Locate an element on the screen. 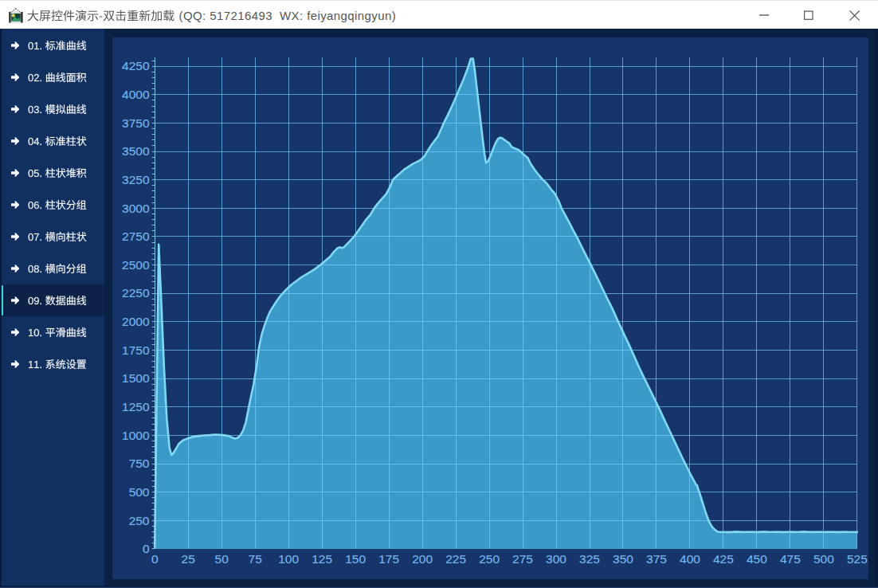 The image size is (878, 588). svg-text: 4000 is located at coordinates (135, 94).